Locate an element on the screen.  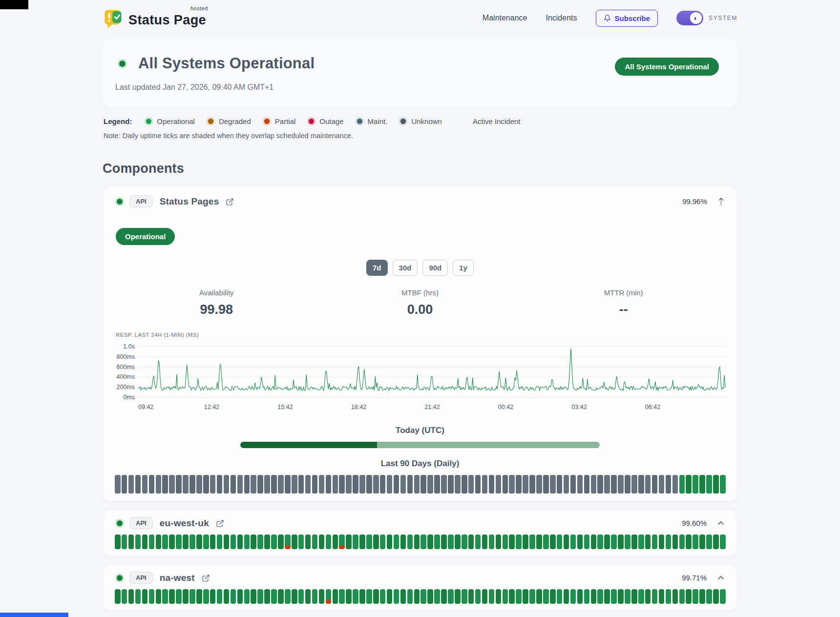
nav-incidents: Incidents is located at coordinates (561, 18).